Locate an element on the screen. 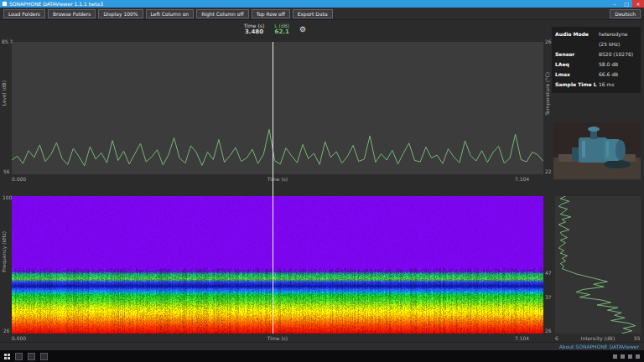 This screenshot has width=644, height=362. level-x-axis-label: Time (s) is located at coordinates (278, 179).